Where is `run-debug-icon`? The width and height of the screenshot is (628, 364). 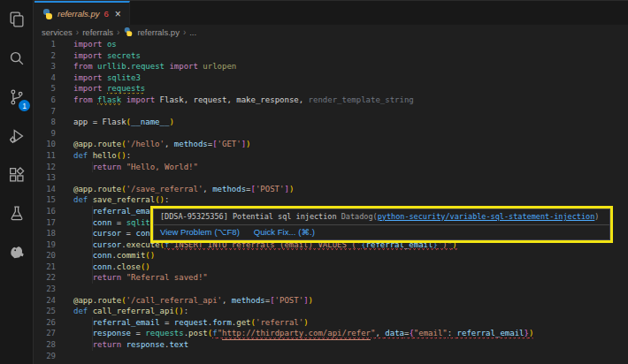 run-debug-icon is located at coordinates (17, 136).